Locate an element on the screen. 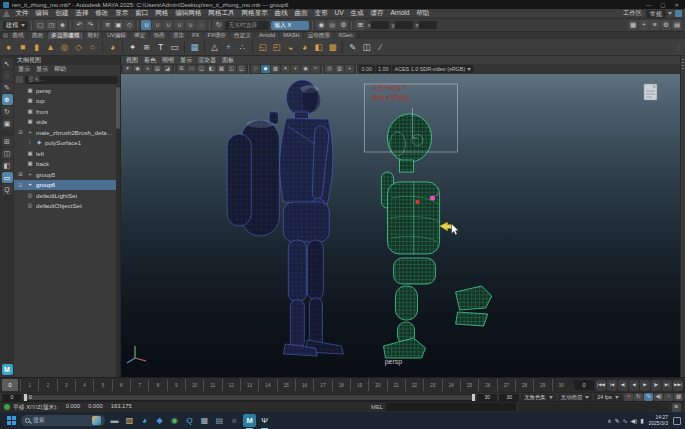  poly-torus-button: ◎ is located at coordinates (64, 48).